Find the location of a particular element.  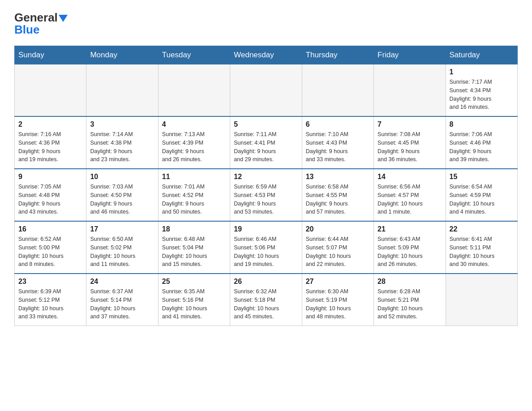

calendar-day-cell: 12Sunrise: 6:59 AM Sunset: 4:53 PM Dayli… is located at coordinates (266, 195).